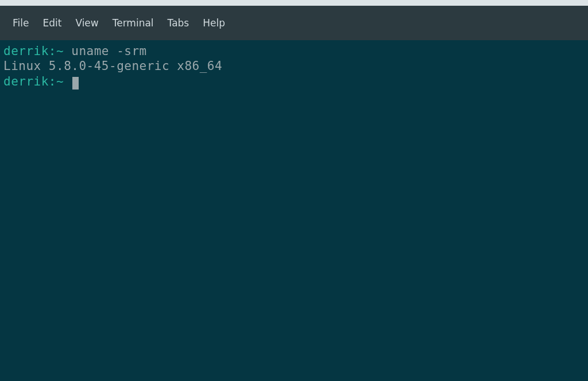 The image size is (588, 381). What do you see at coordinates (294, 3) in the screenshot?
I see `window-titlebar` at bounding box center [294, 3].